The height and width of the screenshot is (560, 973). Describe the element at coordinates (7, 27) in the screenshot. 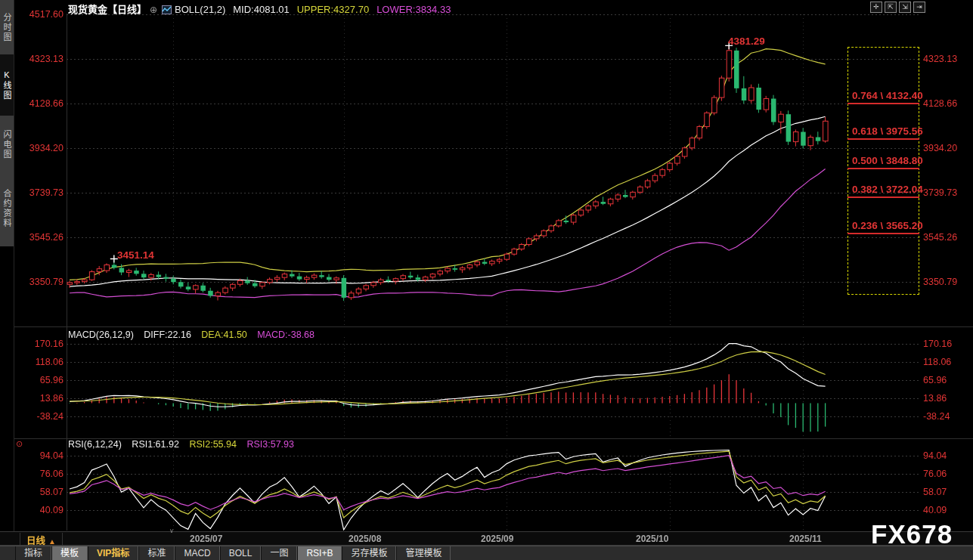

I see `sidebar-item-time-chart: 分时图` at that location.